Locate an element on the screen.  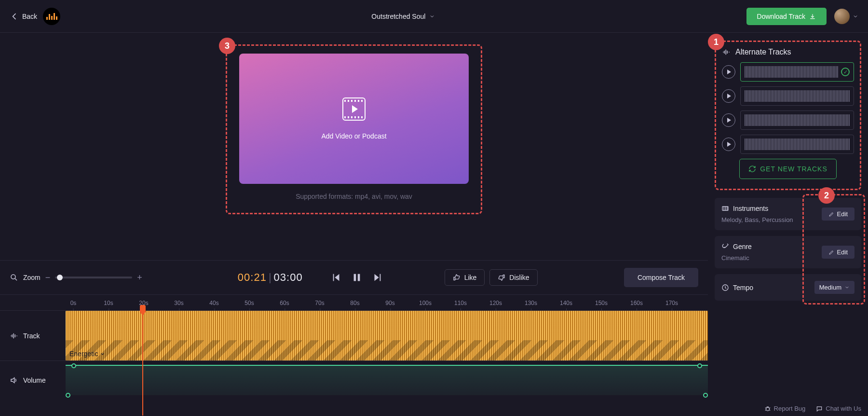
dislike-button: Dislike is located at coordinates (513, 277).